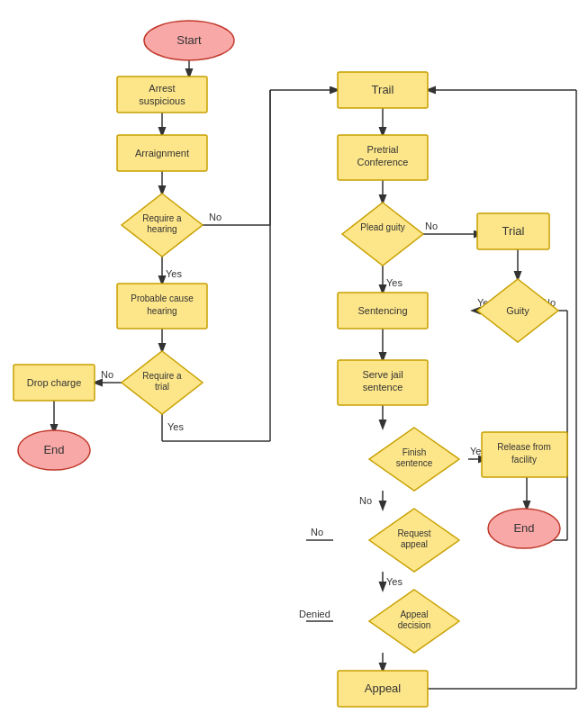  What do you see at coordinates (162, 299) in the screenshot?
I see `probable-cause-label: Probable cause` at bounding box center [162, 299].